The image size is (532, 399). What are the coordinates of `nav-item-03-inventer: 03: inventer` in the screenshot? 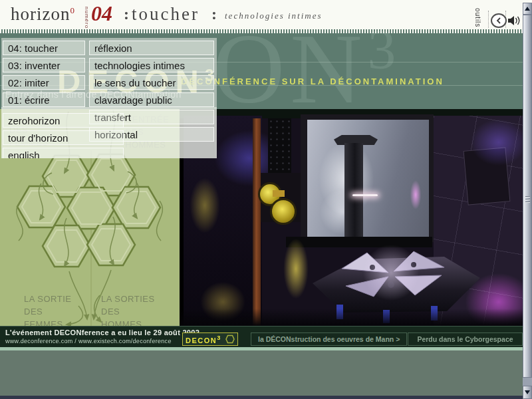 It's located at (44, 65).